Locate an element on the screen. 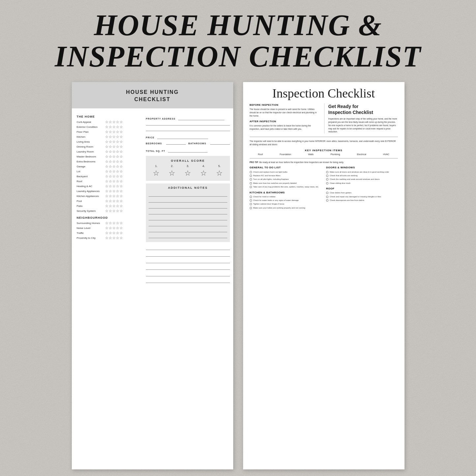 The width and height of the screenshot is (476, 476). todo-item: Make sure fuse box switches are properly… is located at coordinates (286, 183).